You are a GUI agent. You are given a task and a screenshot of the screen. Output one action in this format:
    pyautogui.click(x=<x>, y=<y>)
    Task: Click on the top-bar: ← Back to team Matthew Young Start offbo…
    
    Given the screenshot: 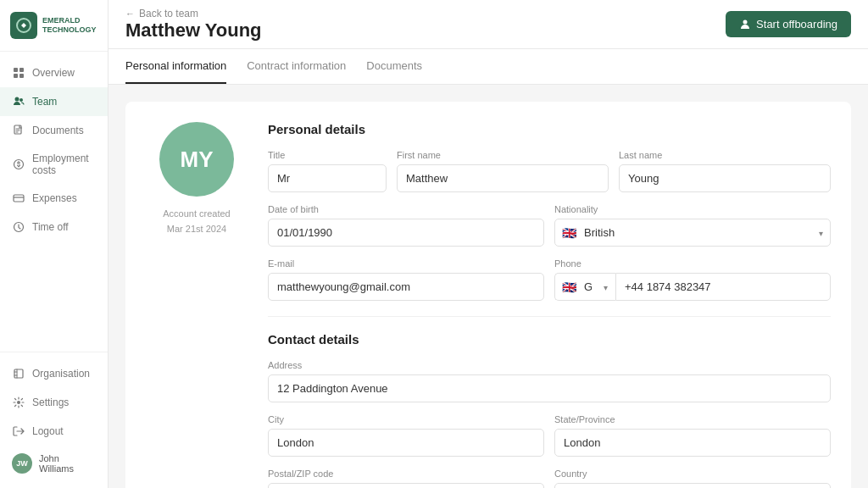 What is the action you would take?
    pyautogui.click(x=488, y=25)
    